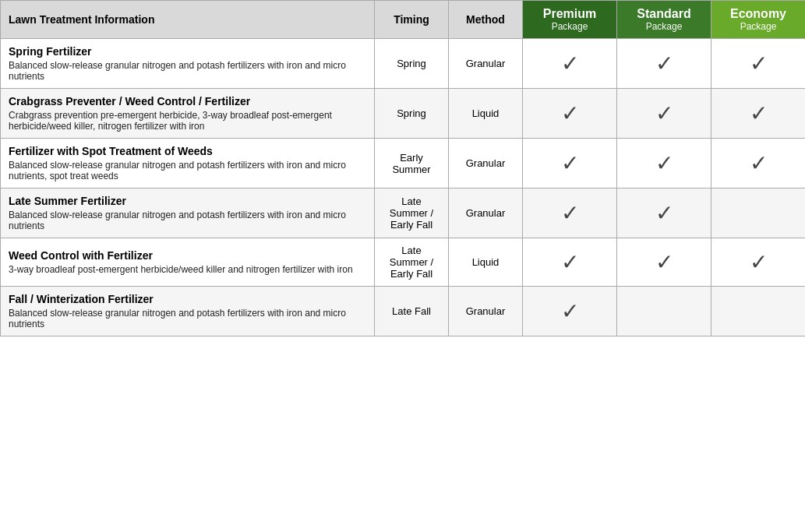 The width and height of the screenshot is (805, 532). What do you see at coordinates (570, 26) in the screenshot?
I see `premium-sub: Package` at bounding box center [570, 26].